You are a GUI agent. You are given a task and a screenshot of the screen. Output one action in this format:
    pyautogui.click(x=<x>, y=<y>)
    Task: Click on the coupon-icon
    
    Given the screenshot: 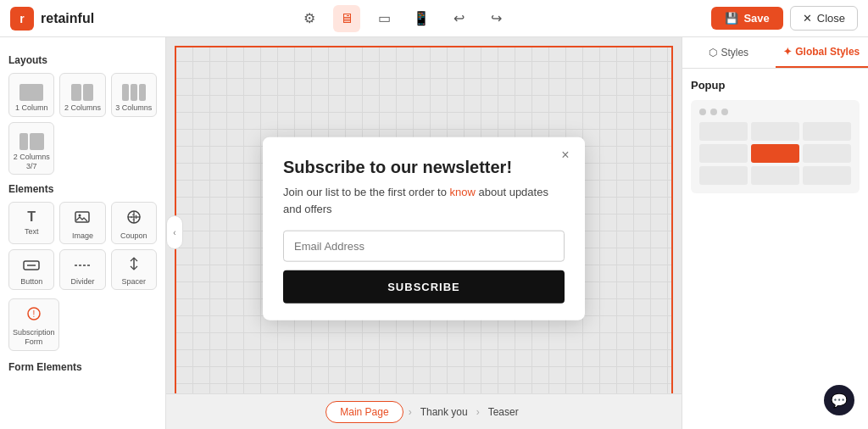 What is the action you would take?
    pyautogui.click(x=134, y=219)
    